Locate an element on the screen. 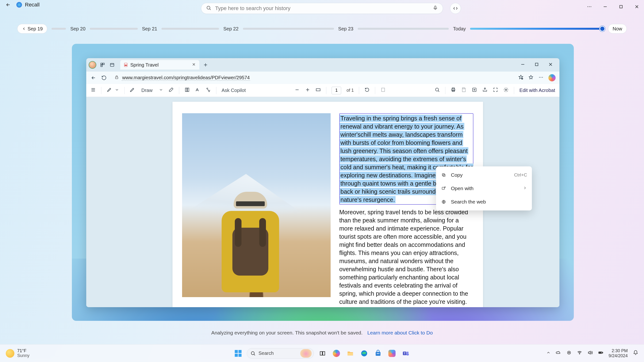  workspaces-icon is located at coordinates (102, 65).